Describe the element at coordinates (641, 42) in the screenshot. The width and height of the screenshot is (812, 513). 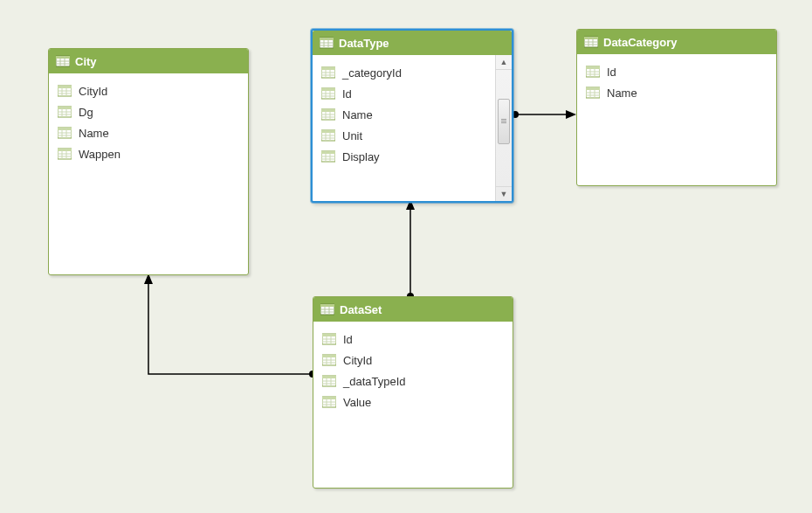
I see `entity-title: DataCategory` at that location.